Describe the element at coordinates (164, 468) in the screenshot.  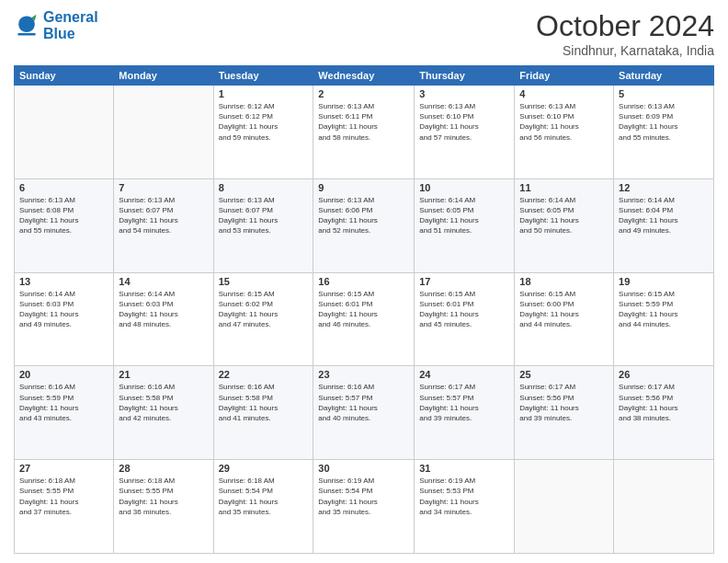
I see `day-number: 28` at that location.